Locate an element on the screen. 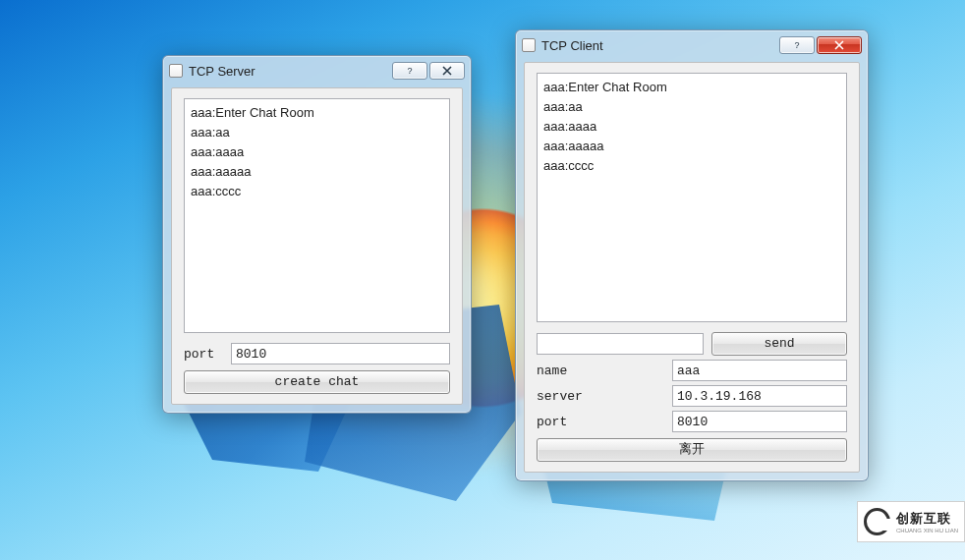  client-chat-log: aaa:Enter Chat Roomaaa:aaaaa:aaaaaaa:aaa… is located at coordinates (692, 197).